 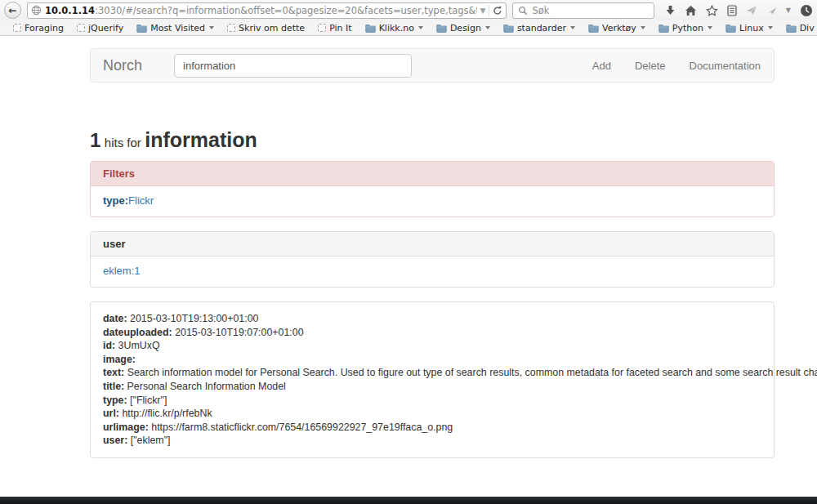 I want to click on result-field: title: Personal Search Information Model, so click(x=432, y=387).